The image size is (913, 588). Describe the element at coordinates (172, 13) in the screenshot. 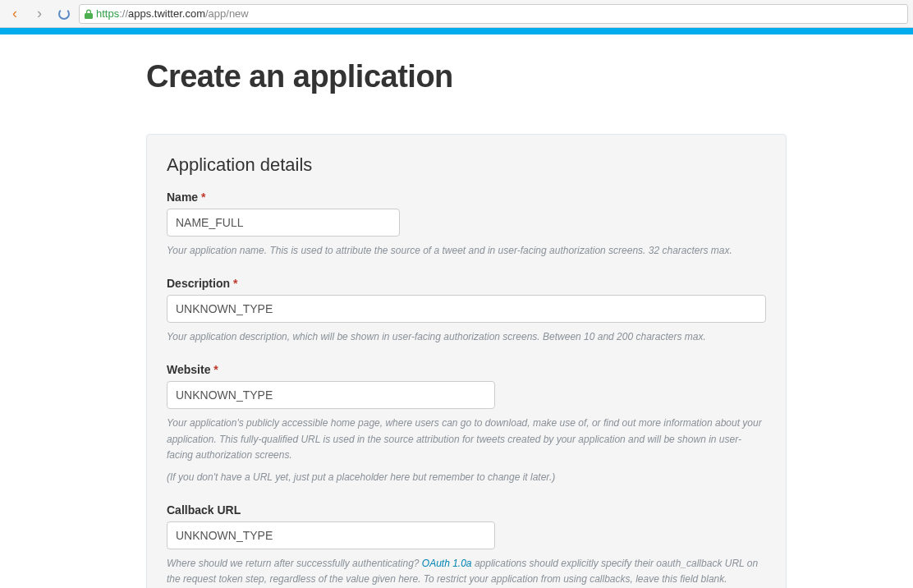

I see `url-text: https://apps.twitter.com/app/new` at that location.